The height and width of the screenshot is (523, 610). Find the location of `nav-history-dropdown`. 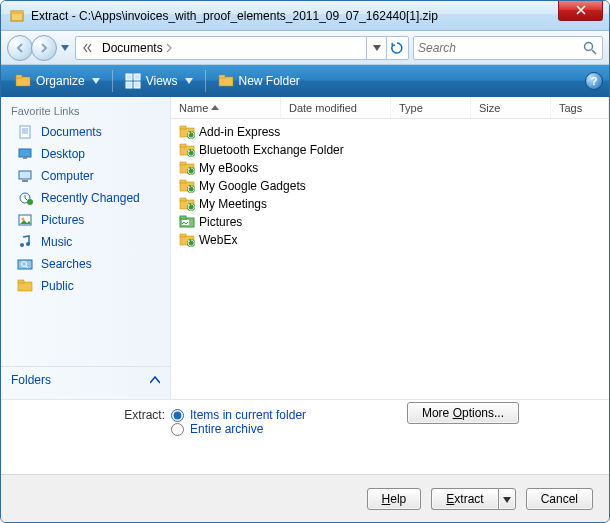

nav-history-dropdown is located at coordinates (65, 48).